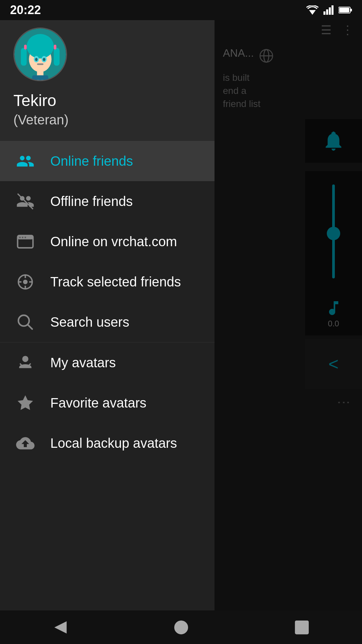 The height and width of the screenshot is (644, 362). Describe the element at coordinates (114, 241) in the screenshot. I see `online-vrchat-label: Online on vrchat.com` at that location.